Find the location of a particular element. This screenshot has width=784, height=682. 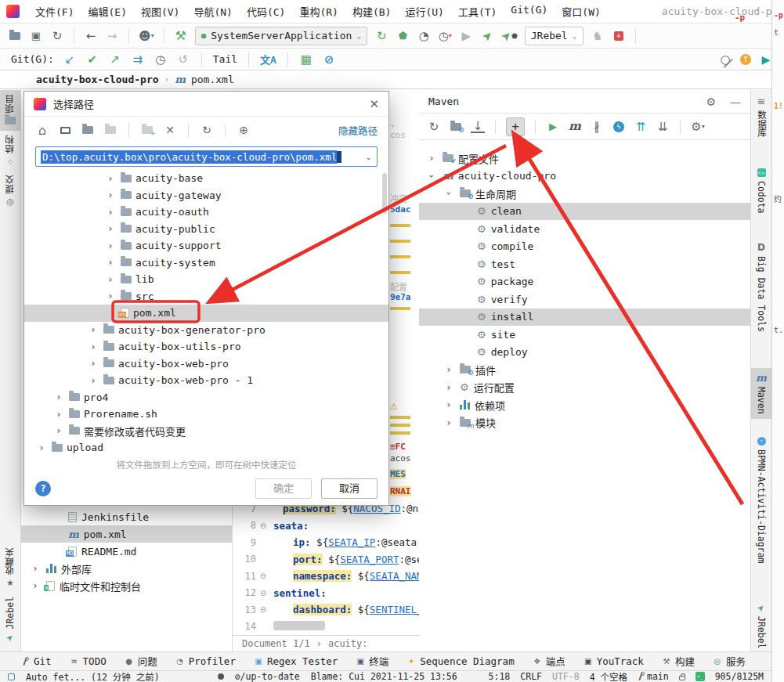

cancel-button: 取消 is located at coordinates (349, 489).